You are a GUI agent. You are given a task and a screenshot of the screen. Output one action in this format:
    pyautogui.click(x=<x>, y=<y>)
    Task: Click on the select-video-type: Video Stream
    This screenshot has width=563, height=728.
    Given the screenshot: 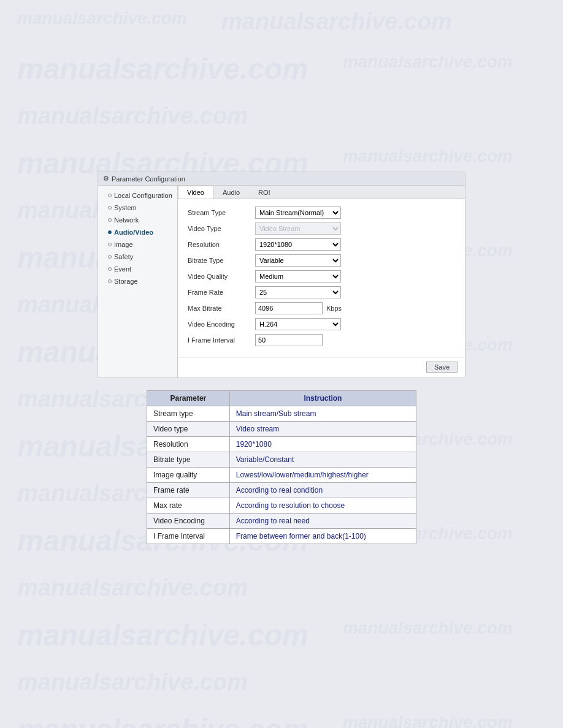 What is the action you would take?
    pyautogui.click(x=298, y=229)
    